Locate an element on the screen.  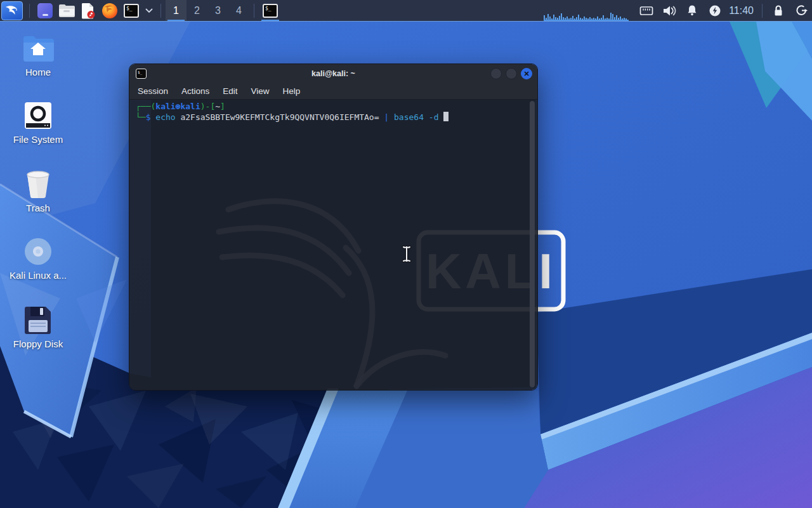
minimize-button is located at coordinates (496, 74).